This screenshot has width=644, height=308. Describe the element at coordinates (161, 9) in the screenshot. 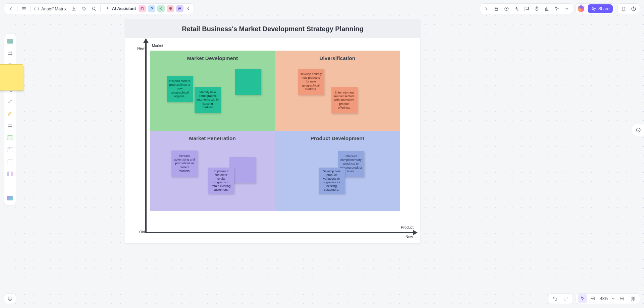

I see `chip-share-icon` at that location.